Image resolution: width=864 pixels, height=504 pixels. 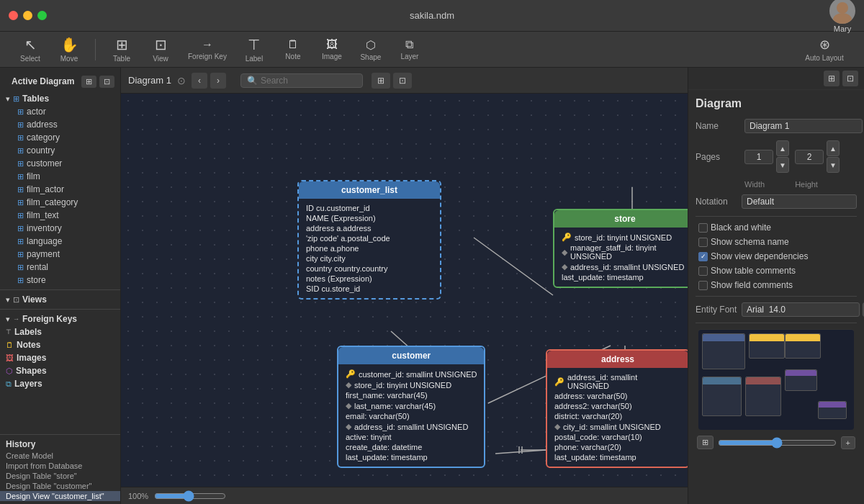 What do you see at coordinates (616, 409) in the screenshot?
I see `table-address: address 🔑address_id: smallint UNSIGNED a…` at bounding box center [616, 409].